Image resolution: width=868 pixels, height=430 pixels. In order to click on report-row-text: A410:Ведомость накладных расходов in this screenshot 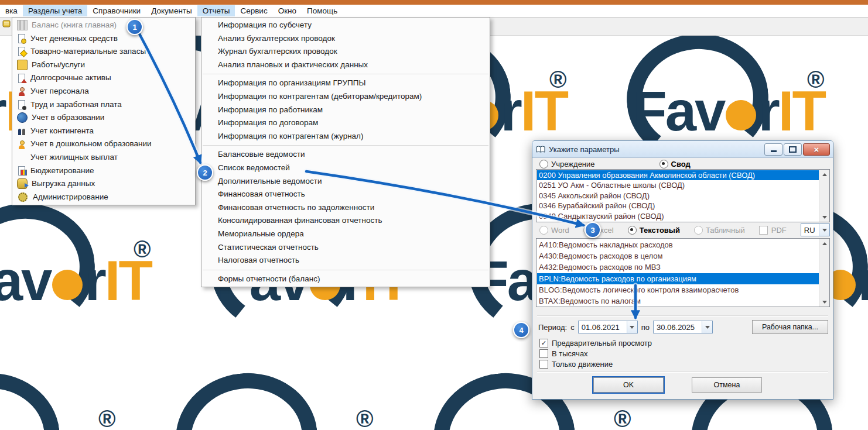, I will do `click(606, 245)`.